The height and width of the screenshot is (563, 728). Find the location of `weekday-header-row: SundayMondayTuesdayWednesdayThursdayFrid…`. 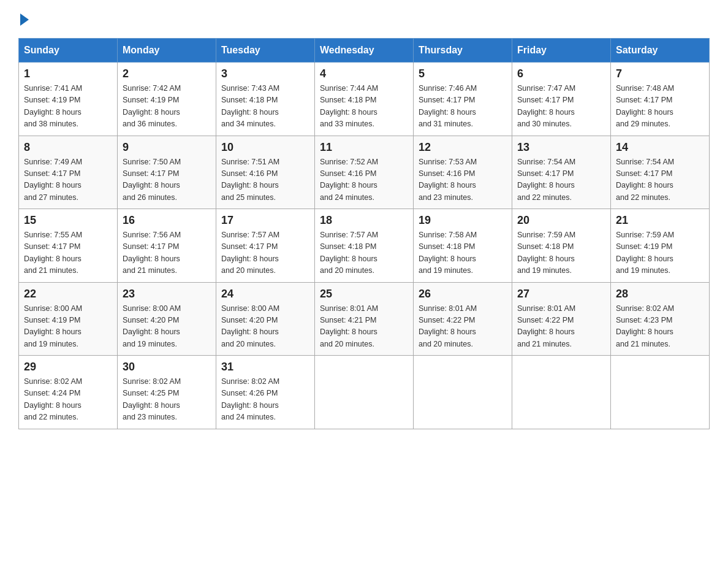

weekday-header-row: SundayMondayTuesdayWednesdayThursdayFrid… is located at coordinates (364, 50).